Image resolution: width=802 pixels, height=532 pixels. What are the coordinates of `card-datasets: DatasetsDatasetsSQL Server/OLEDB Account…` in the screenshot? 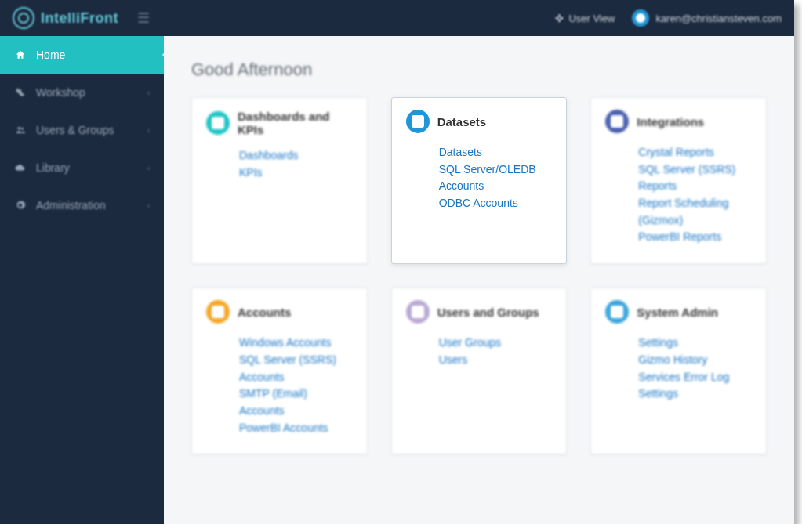 It's located at (480, 180).